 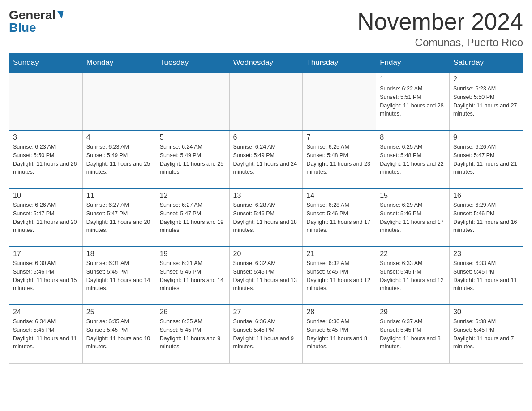 I want to click on logo-blue-text: Blue, so click(x=22, y=28).